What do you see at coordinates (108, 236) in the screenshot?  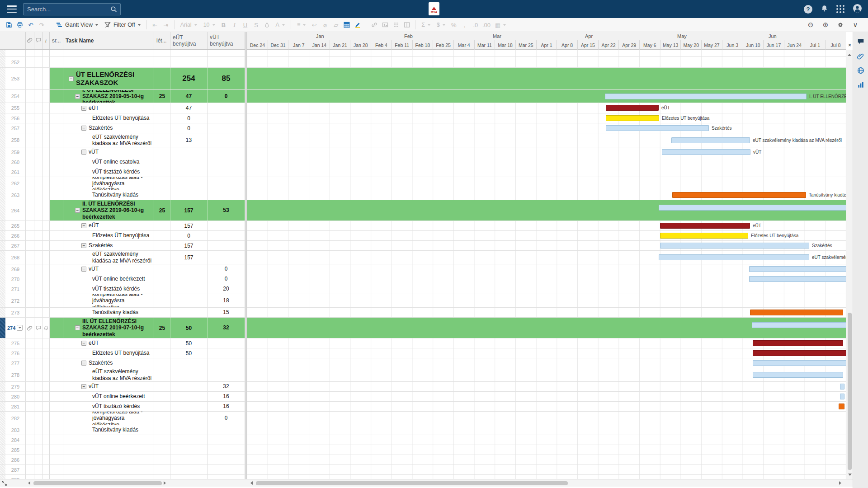 I see `task-name-cell: Előzetes ÜT benyújtása` at bounding box center [108, 236].